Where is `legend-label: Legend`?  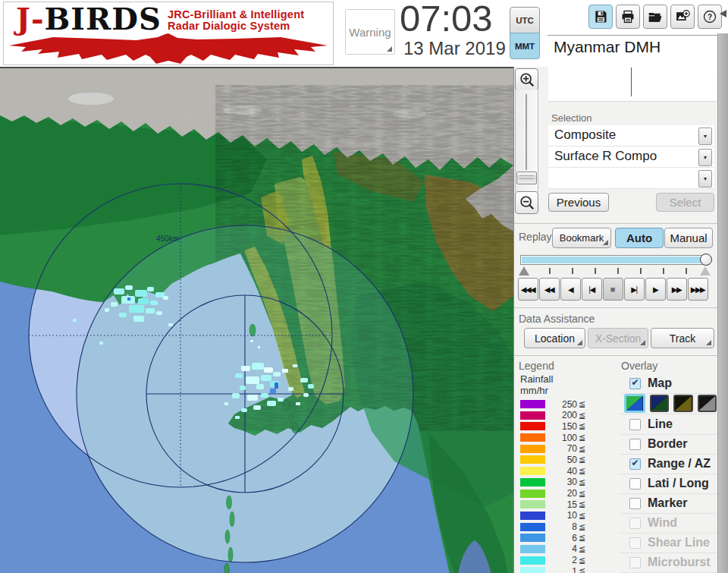
legend-label: Legend is located at coordinates (537, 366).